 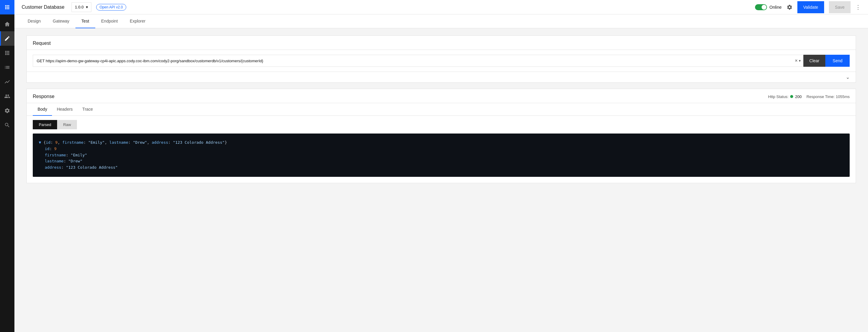 I want to click on status-dot-icon, so click(x=792, y=96).